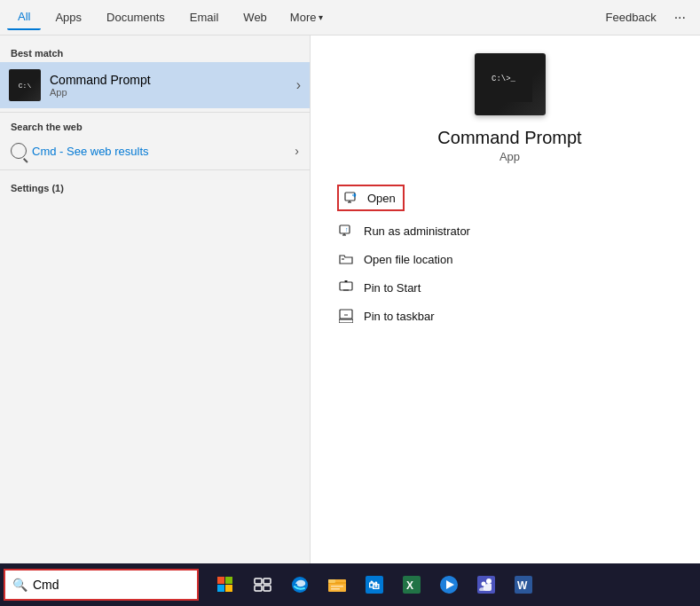  I want to click on run-admin-label: Run as administrator, so click(417, 231).